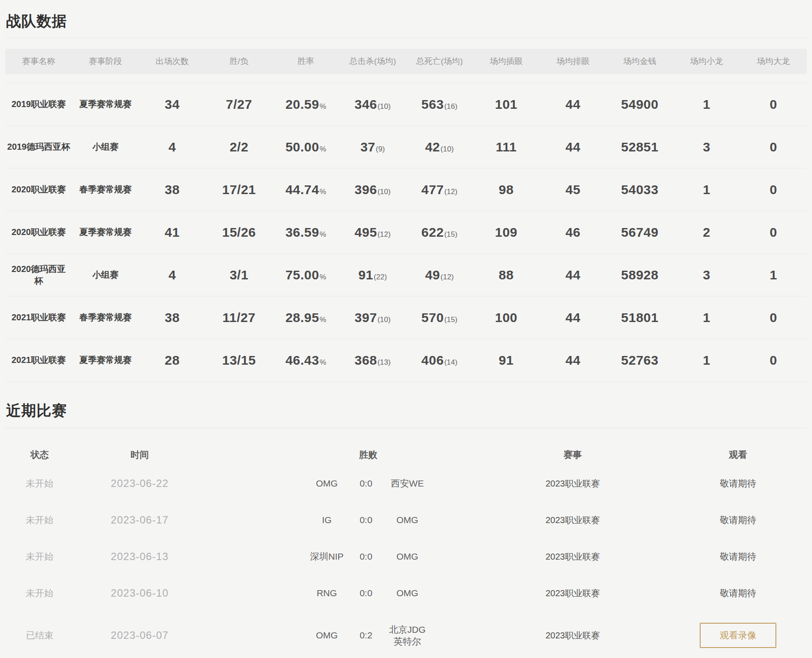  What do you see at coordinates (373, 360) in the screenshot?
I see `kills-cell: 368(13)` at bounding box center [373, 360].